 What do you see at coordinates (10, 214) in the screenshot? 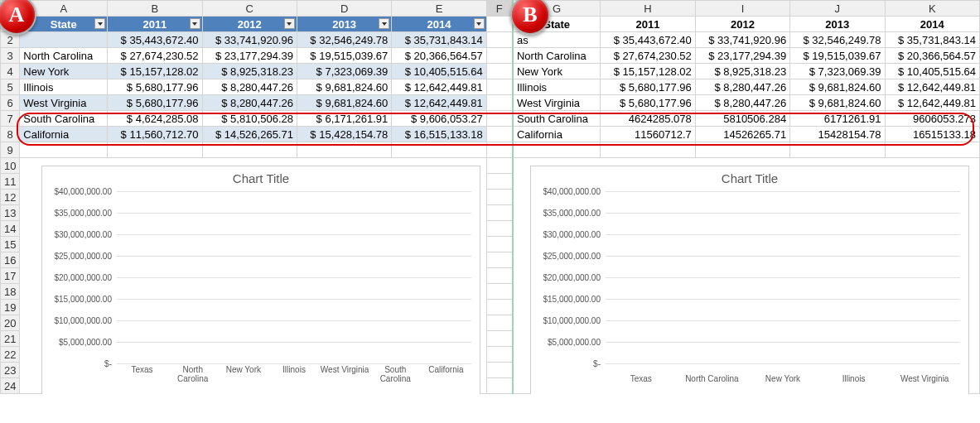
I see `row-header: 13` at bounding box center [10, 214].